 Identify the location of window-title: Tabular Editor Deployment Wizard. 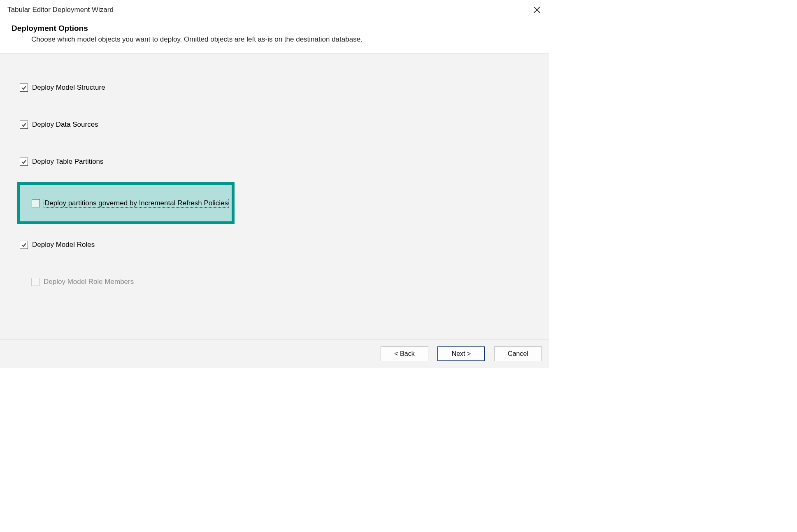
(60, 10).